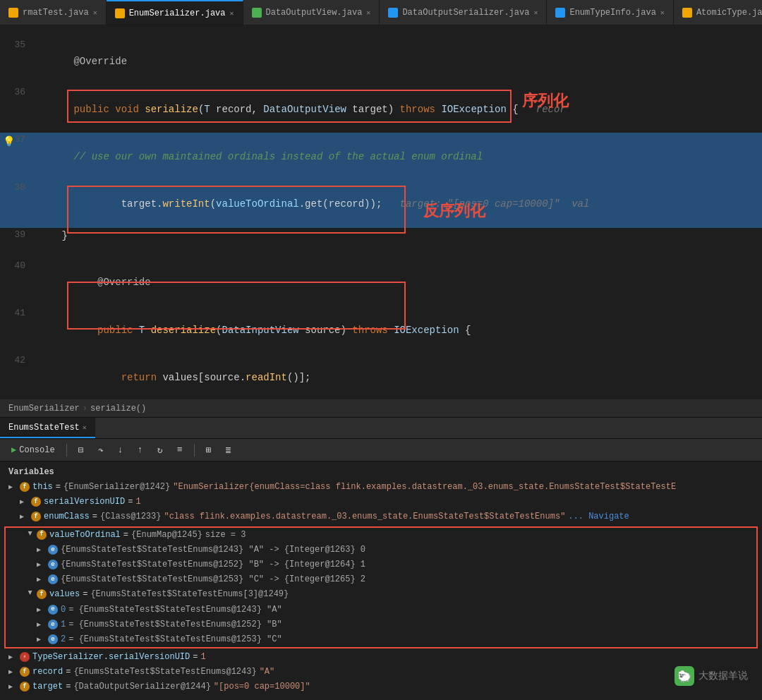 The height and width of the screenshot is (700, 762). What do you see at coordinates (368, 13) in the screenshot?
I see `tab-close-dov: ✕` at bounding box center [368, 13].